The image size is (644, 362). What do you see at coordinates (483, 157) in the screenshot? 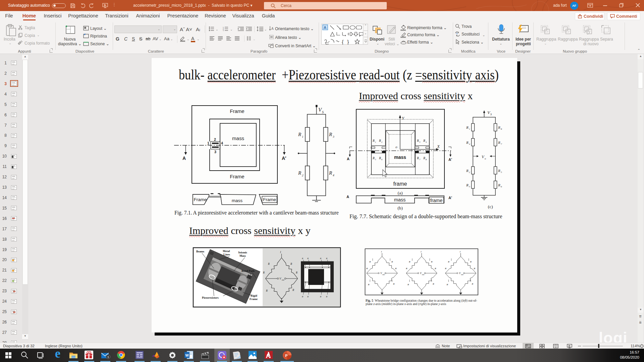
I see `svg-text: V` at bounding box center [483, 157].